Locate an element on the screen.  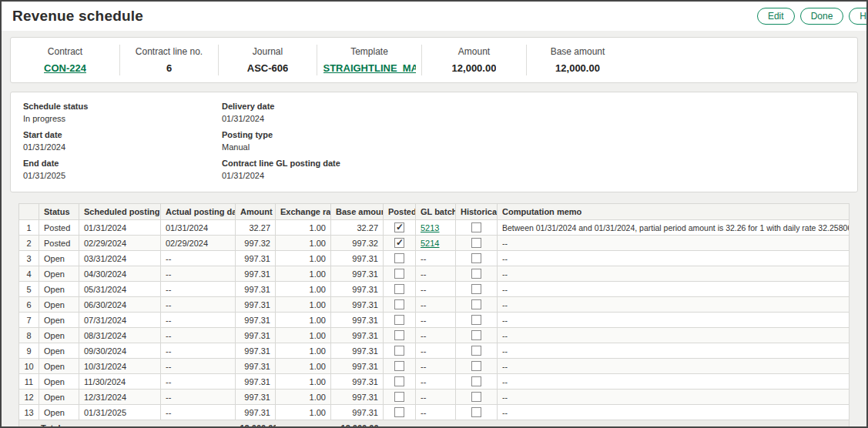
help-button: Help is located at coordinates (858, 16).